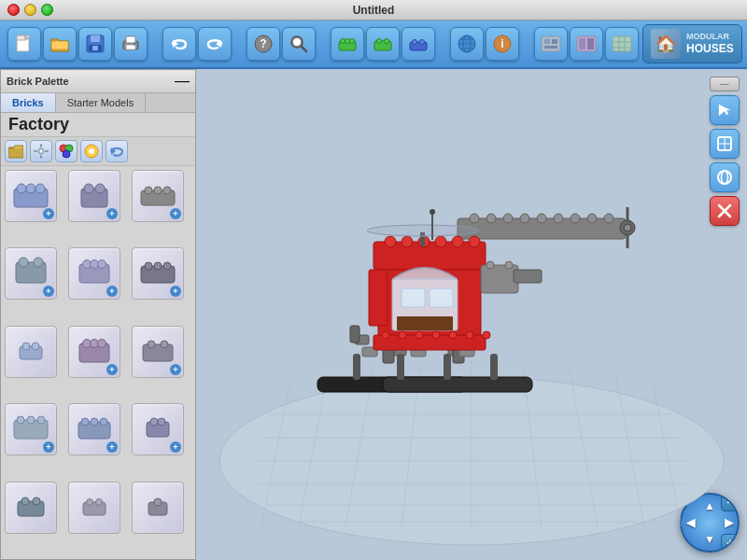  Describe the element at coordinates (725, 84) in the screenshot. I see `viewport-minimize-button: —` at that location.